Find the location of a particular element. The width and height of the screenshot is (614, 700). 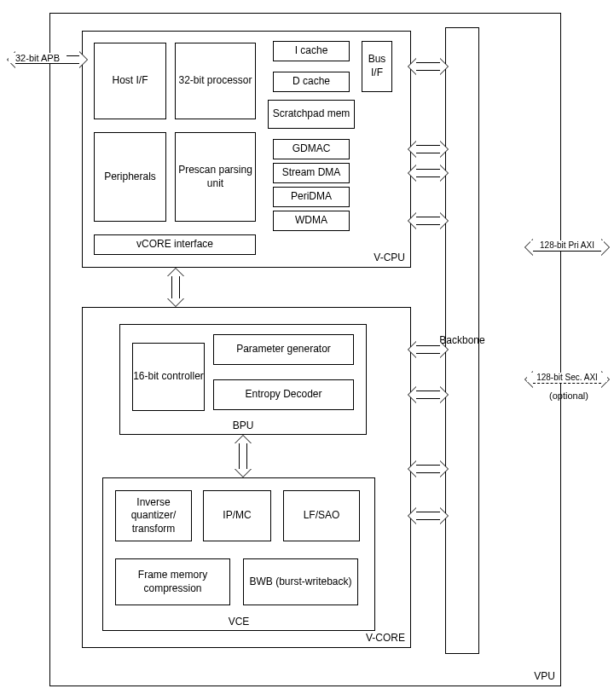

wdma-label: WDMA is located at coordinates (311, 221).